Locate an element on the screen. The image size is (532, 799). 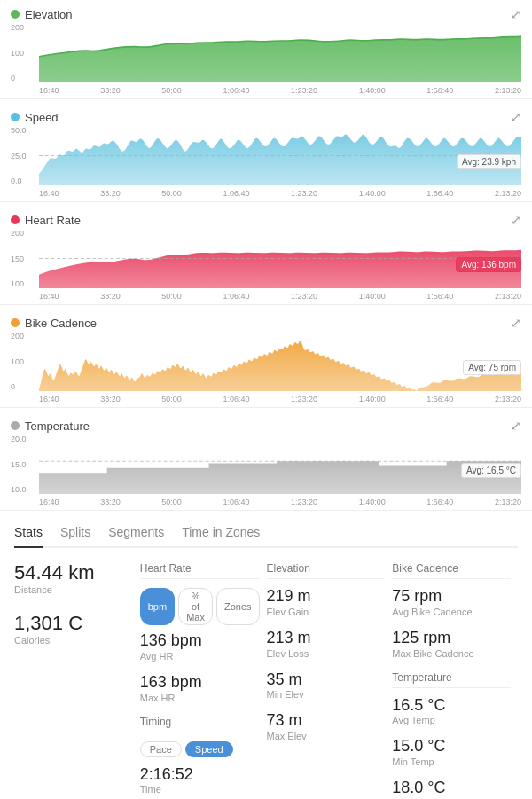
max-elev-label: Max Elev is located at coordinates (326, 736).